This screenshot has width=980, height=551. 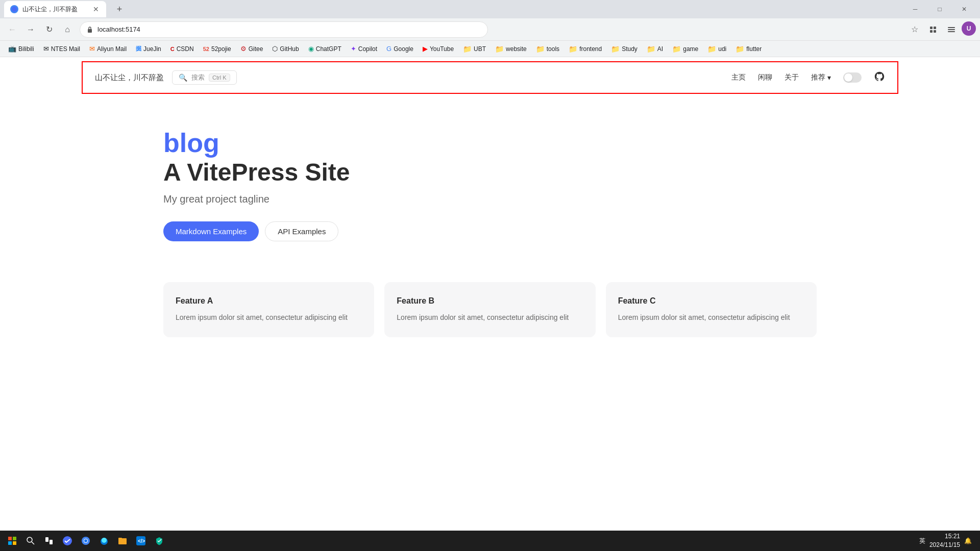 I want to click on tab-favicon, so click(x=14, y=9).